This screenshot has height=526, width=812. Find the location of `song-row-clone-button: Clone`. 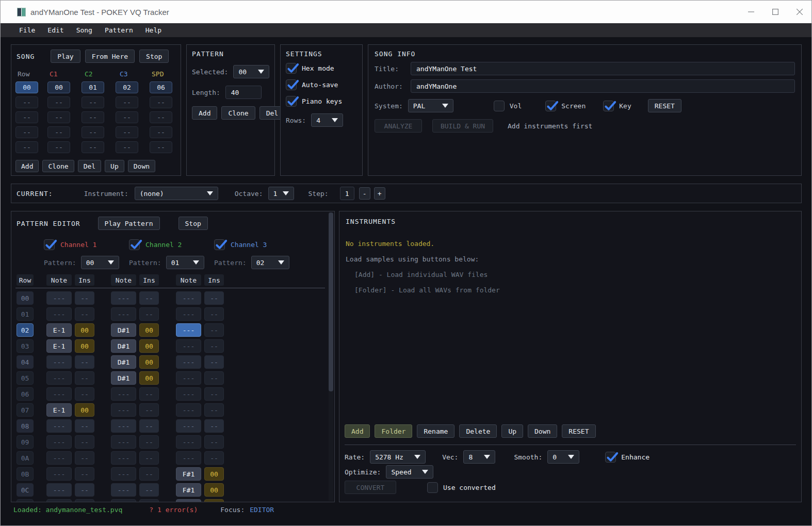

song-row-clone-button: Clone is located at coordinates (58, 166).